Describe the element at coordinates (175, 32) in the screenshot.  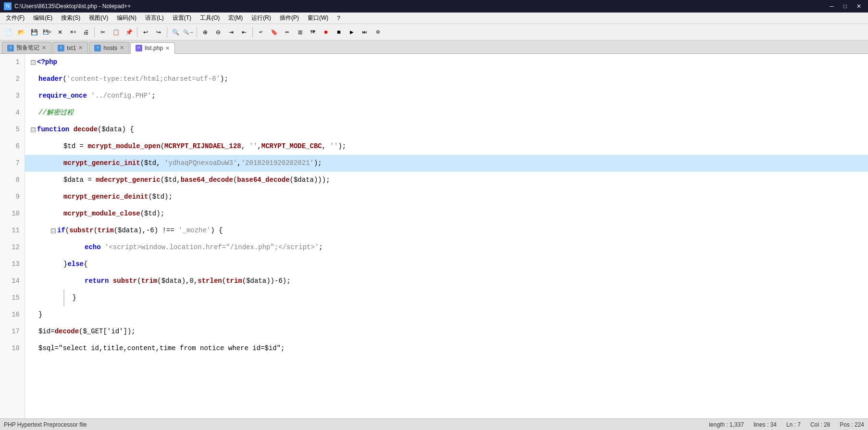
I see `toolbar-find: 🔍` at that location.